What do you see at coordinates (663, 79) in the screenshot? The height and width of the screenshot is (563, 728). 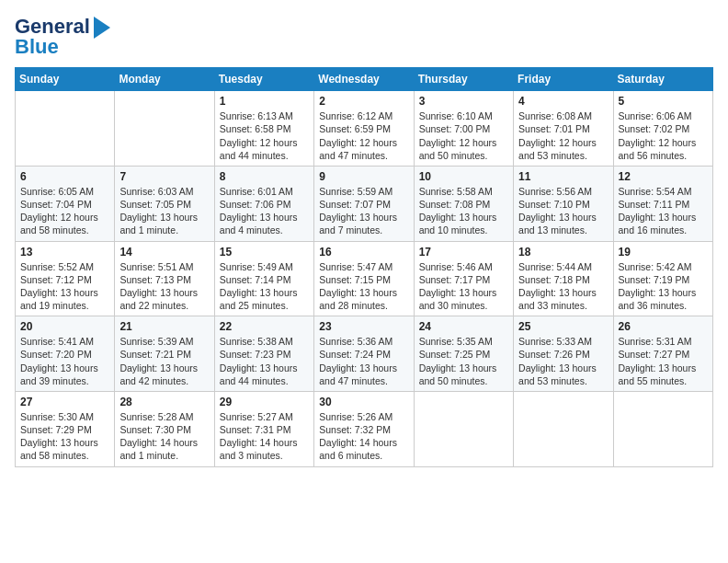 I see `weekday-header-saturday: Saturday` at bounding box center [663, 79].